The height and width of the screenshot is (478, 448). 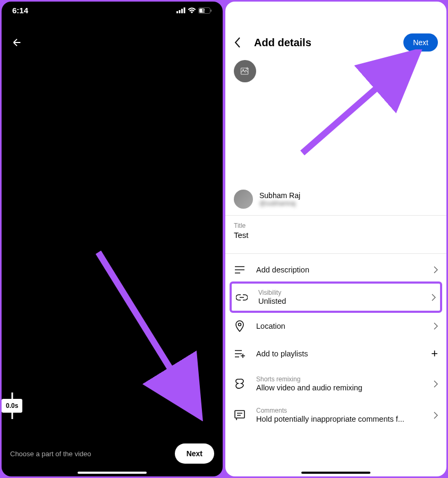 I want to click on option-subtitle: Comments, so click(x=340, y=411).